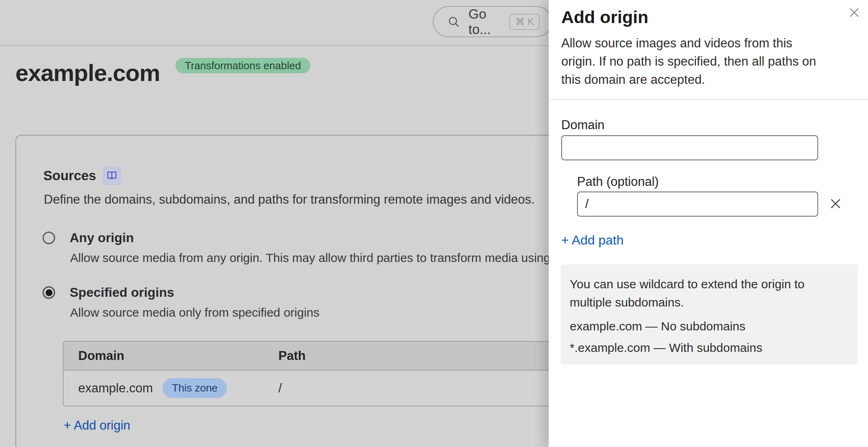 The width and height of the screenshot is (868, 447). I want to click on search-placeholder-text: Go to..., so click(489, 22).